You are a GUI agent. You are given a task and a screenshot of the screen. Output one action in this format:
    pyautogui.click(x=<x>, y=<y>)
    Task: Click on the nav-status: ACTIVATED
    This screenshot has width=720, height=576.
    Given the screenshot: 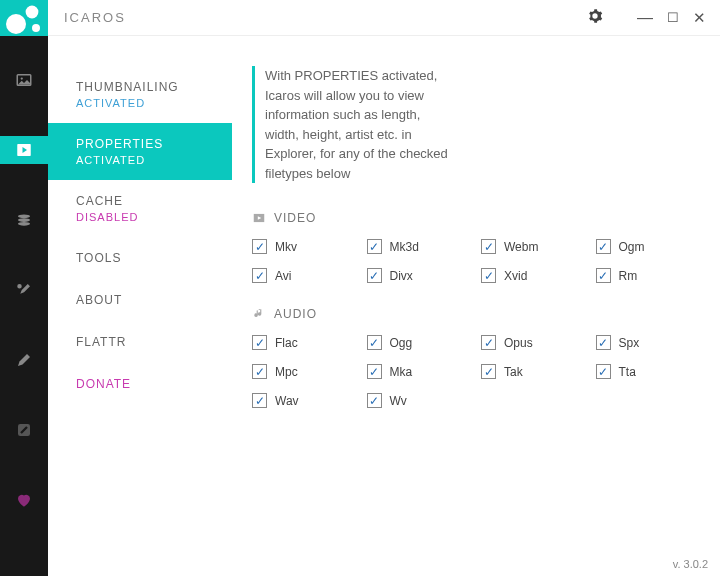 What is the action you would take?
    pyautogui.click(x=154, y=103)
    